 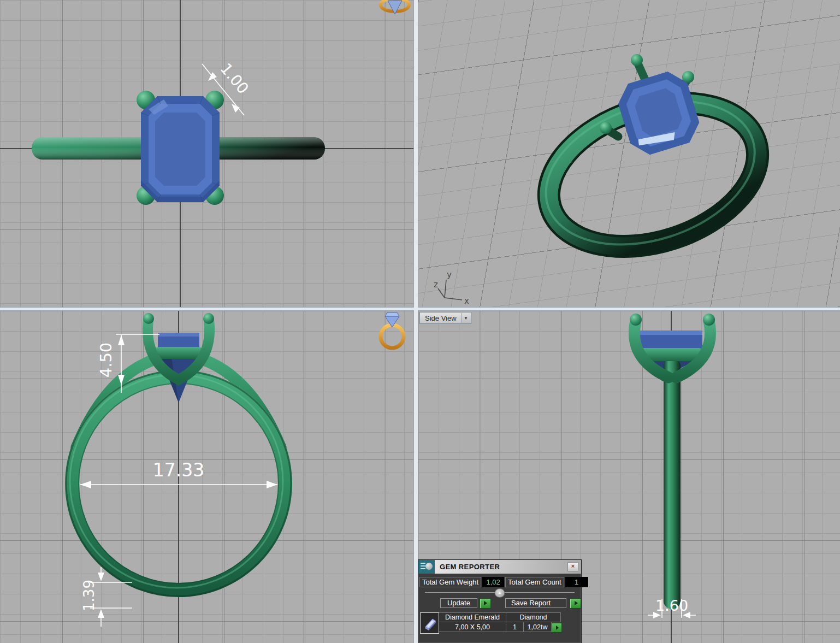 I want to click on ring-band-side, so click(x=672, y=483).